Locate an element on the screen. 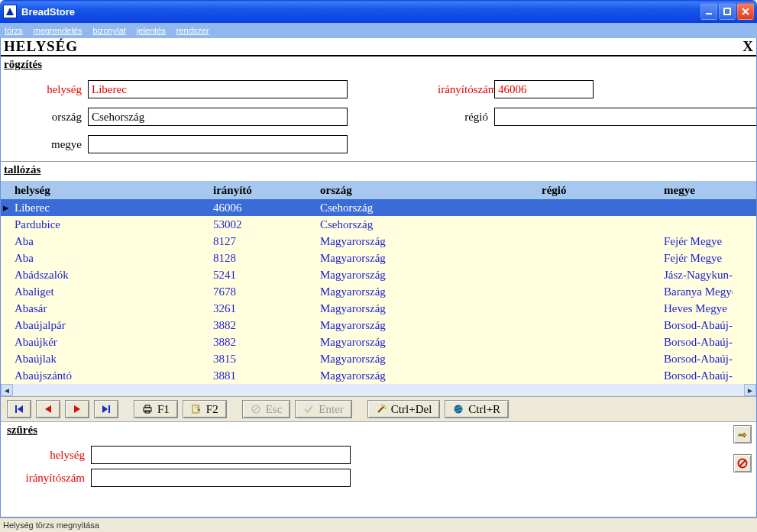  esc-label: Esc is located at coordinates (274, 409).